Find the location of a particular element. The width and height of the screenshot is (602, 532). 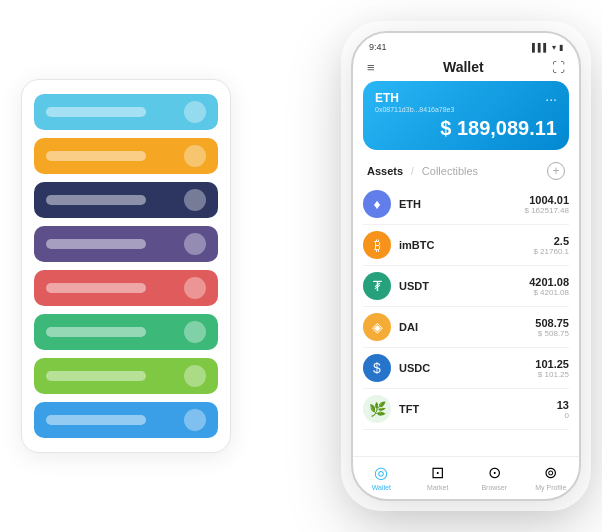

asset-amounts-tft: 130 is located at coordinates (563, 410).